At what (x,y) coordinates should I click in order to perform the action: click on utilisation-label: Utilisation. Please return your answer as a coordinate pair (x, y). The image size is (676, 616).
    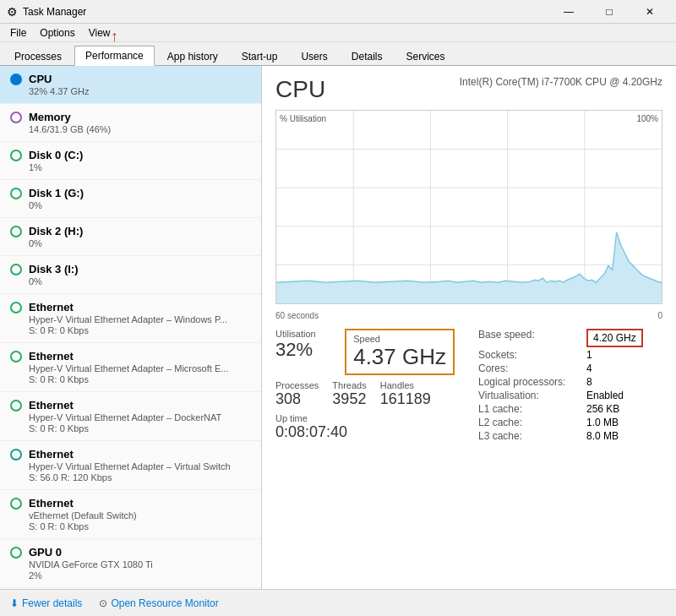
    Looking at the image, I should click on (305, 334).